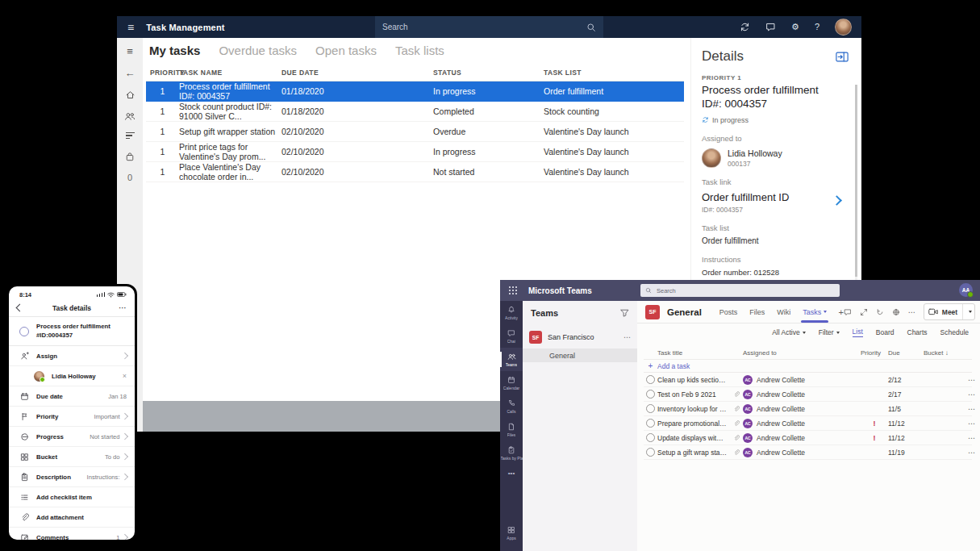 The width and height of the screenshot is (980, 551). I want to click on planner-task-row: Clean up kids section aisle 14 and rest.…, so click(808, 380).